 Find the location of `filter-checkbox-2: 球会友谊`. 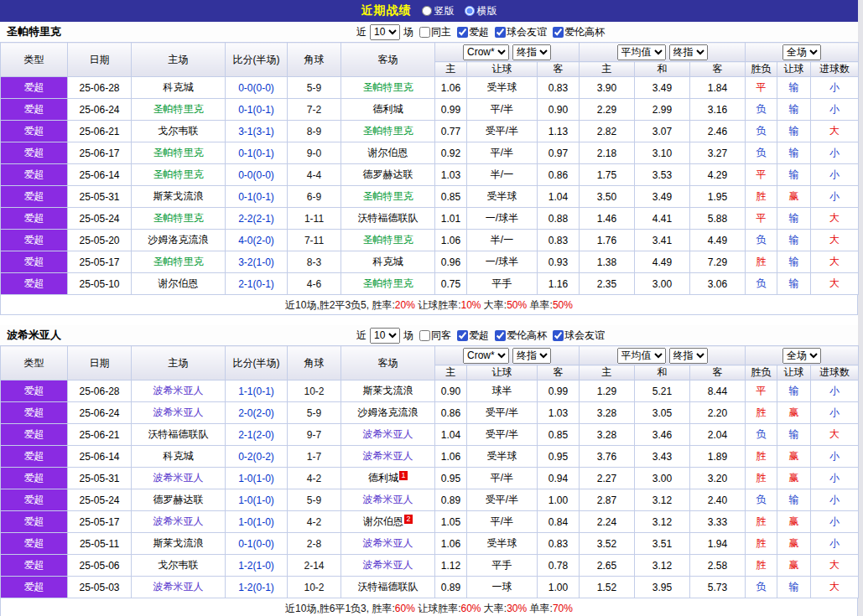

filter-checkbox-2: 球会友谊 is located at coordinates (518, 32).